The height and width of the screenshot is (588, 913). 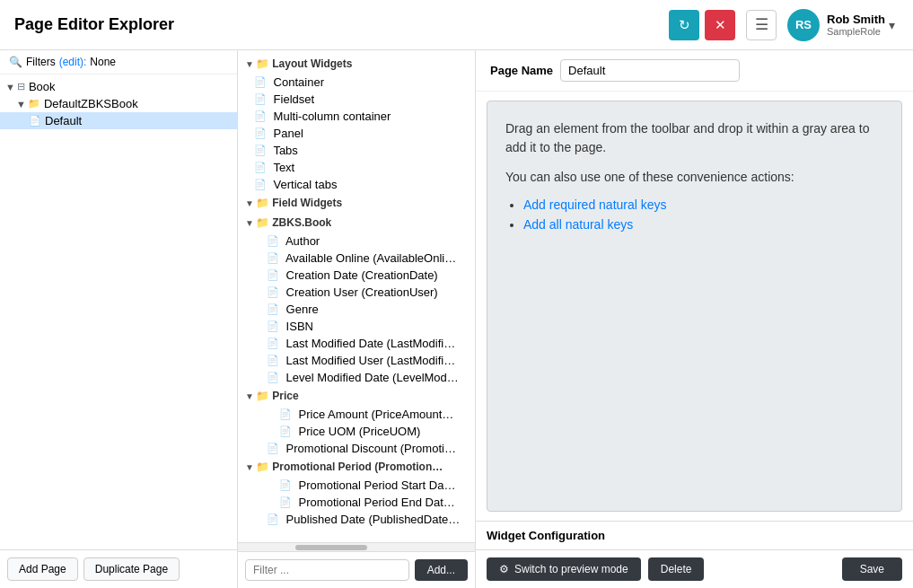 What do you see at coordinates (356, 467) in the screenshot?
I see `group-promo-period: ▼ 📁 Promotional Period (Promotion…` at bounding box center [356, 467].